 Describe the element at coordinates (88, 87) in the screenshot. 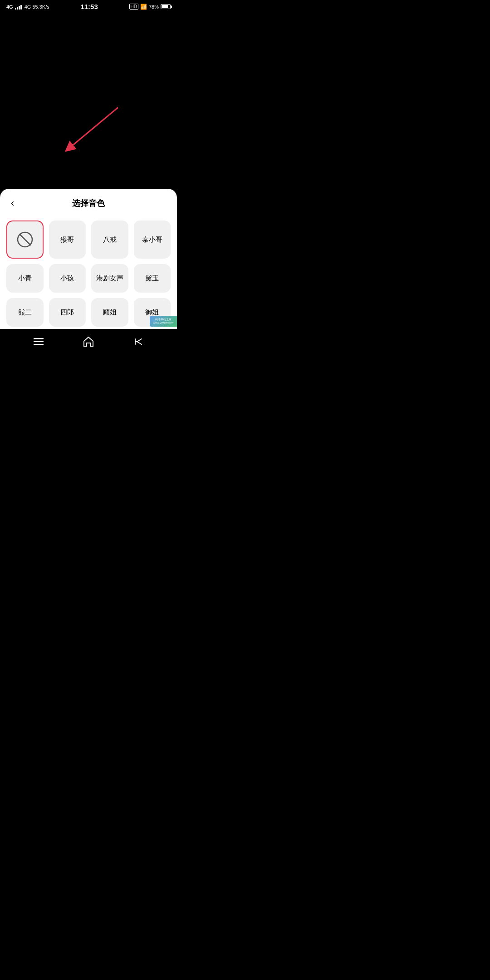

I see `arrow-annotation` at that location.